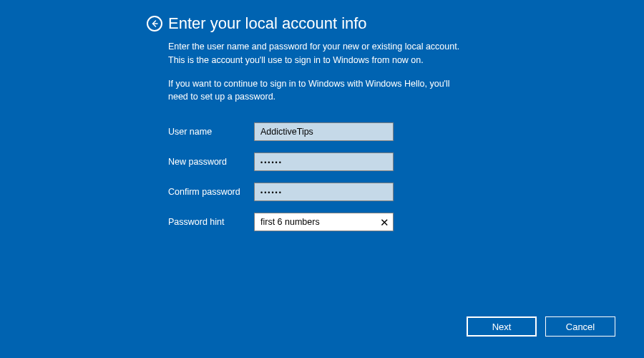  I want to click on username-label: User name, so click(211, 132).